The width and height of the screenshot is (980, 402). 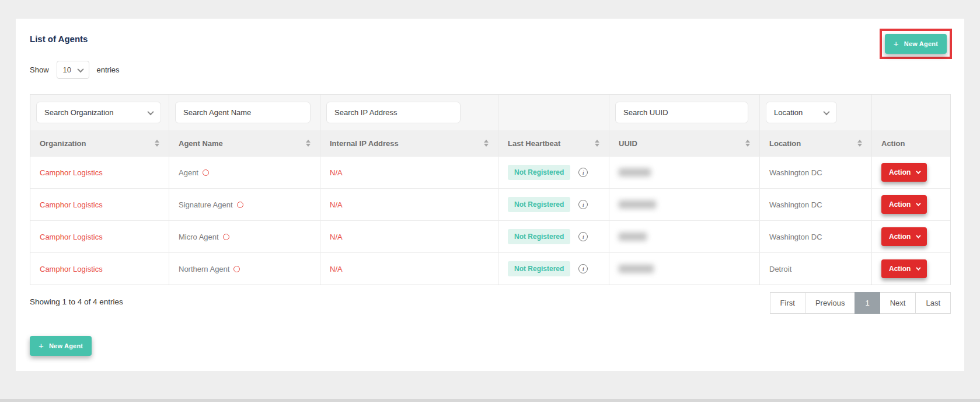 What do you see at coordinates (58, 39) in the screenshot?
I see `page-title: List of Agents` at bounding box center [58, 39].